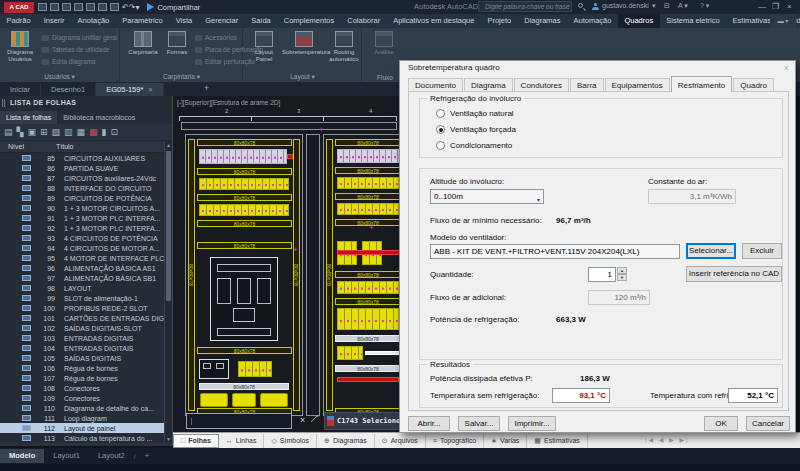  I want to click on palette-toolbar-icon: ▮, so click(104, 132).